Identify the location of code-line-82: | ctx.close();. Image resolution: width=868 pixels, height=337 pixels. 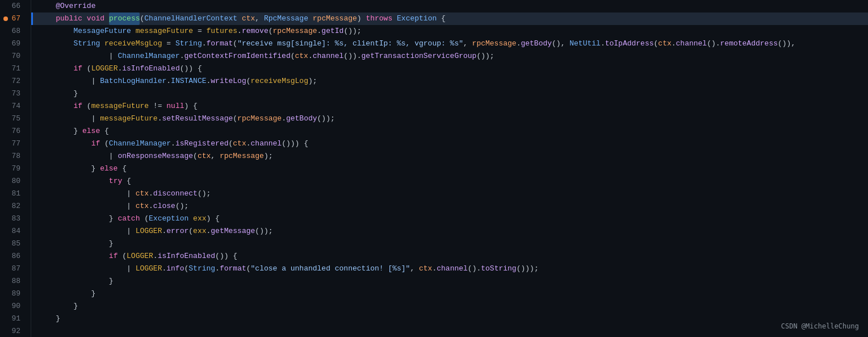
(450, 206).